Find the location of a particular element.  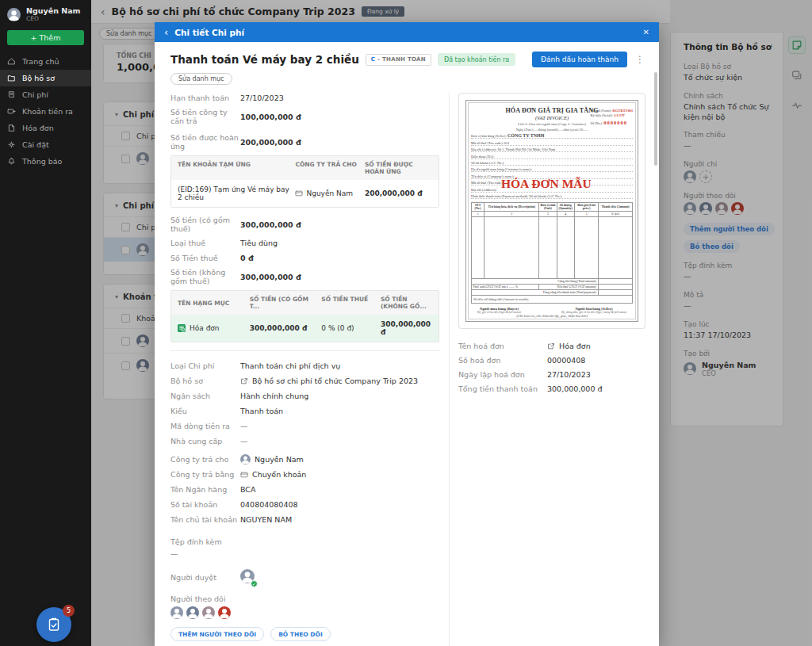

sidebar-item-money-out: Khoản tiền ra is located at coordinates (46, 111).